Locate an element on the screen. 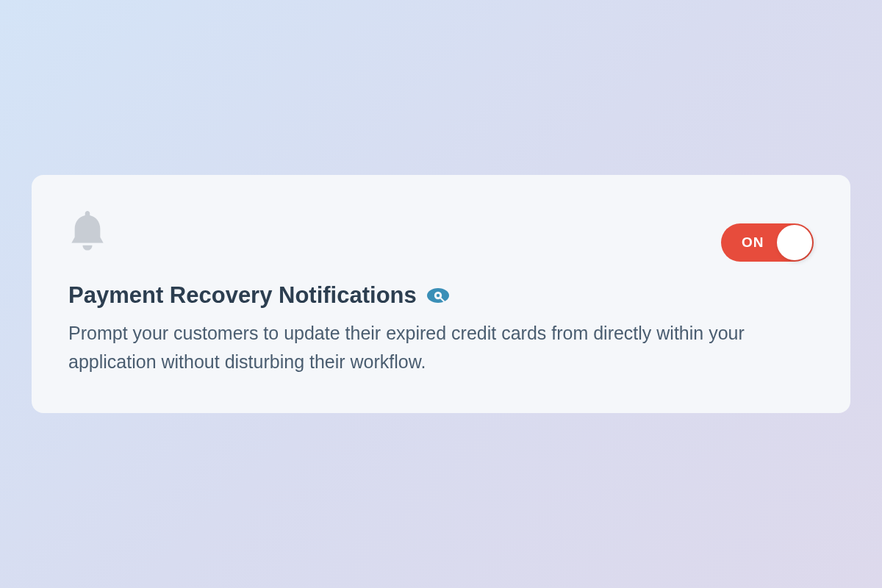 The height and width of the screenshot is (588, 882). bell-icon is located at coordinates (87, 232).